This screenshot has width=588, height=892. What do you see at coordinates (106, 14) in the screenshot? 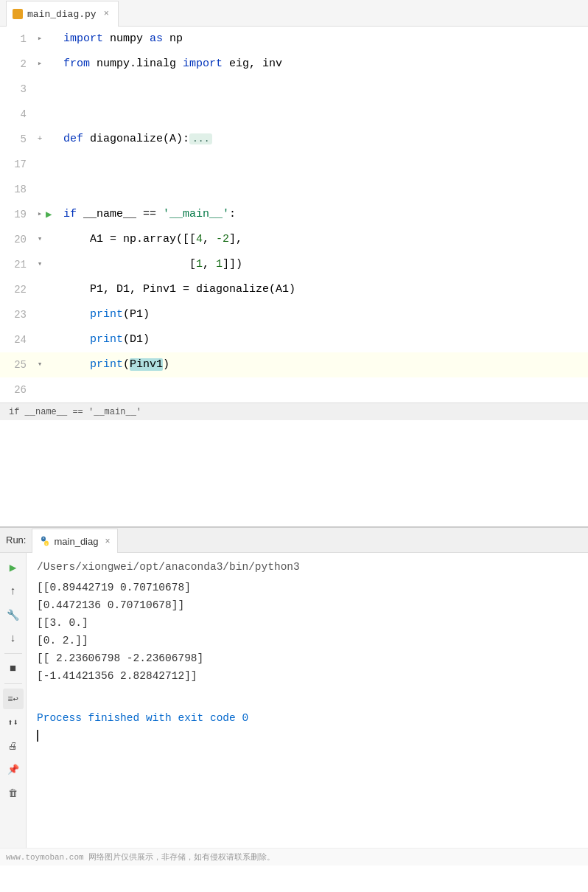
I see `tab-close-button: ×` at bounding box center [106, 14].